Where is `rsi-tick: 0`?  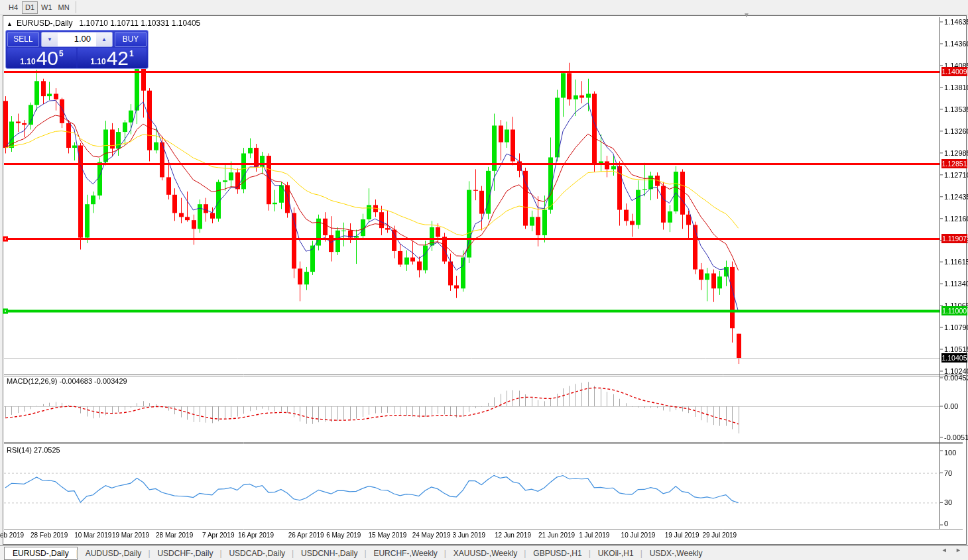
rsi-tick: 0 is located at coordinates (946, 524).